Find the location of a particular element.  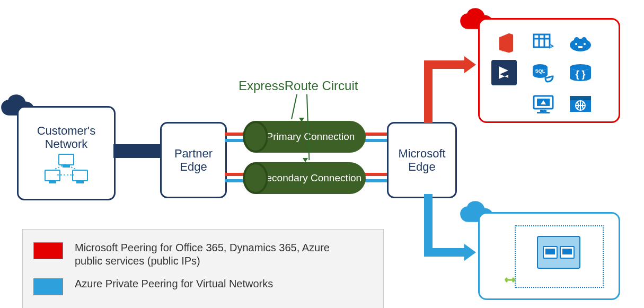

legend-text-private-peering: Azure Private Peering for Virtual Networ… is located at coordinates (174, 284).